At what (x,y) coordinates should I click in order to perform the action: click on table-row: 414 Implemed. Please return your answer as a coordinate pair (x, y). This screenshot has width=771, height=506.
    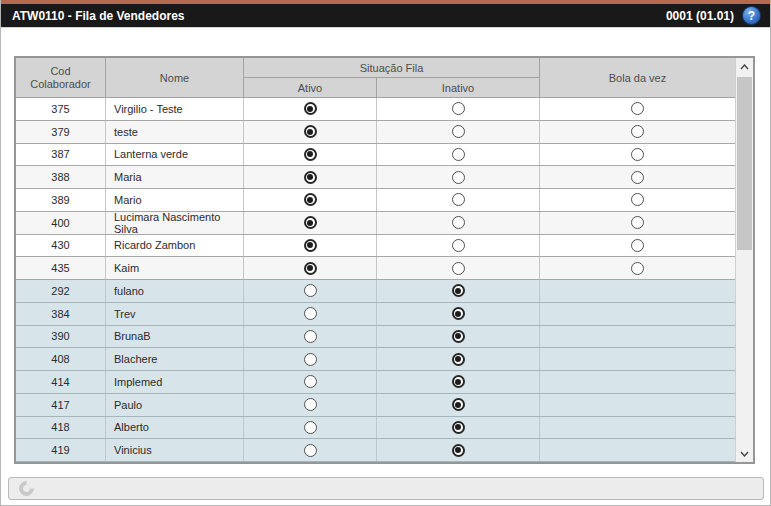
    Looking at the image, I should click on (376, 382).